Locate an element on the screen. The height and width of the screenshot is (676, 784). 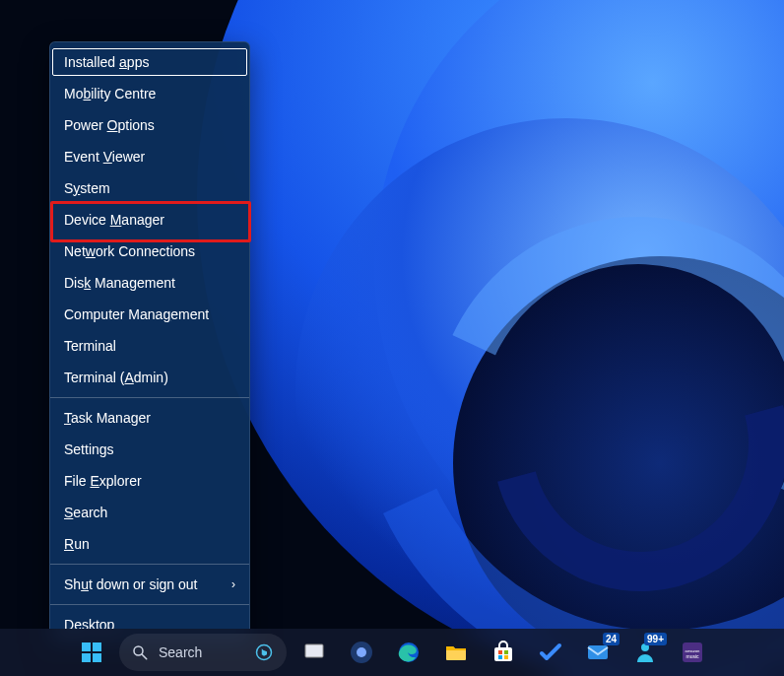
amazon-music-icon: amazon music is located at coordinates (692, 652).